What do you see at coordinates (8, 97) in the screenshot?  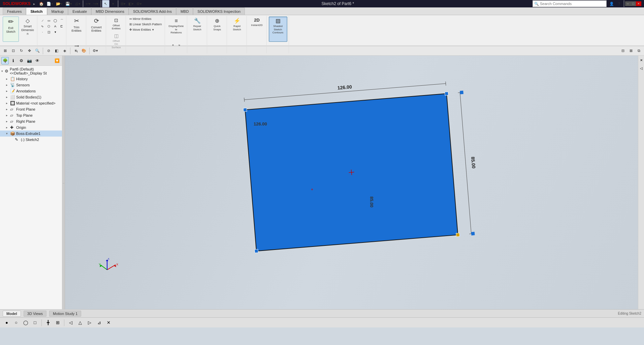 I see `expand-solid-bodies: ▸` at bounding box center [8, 97].